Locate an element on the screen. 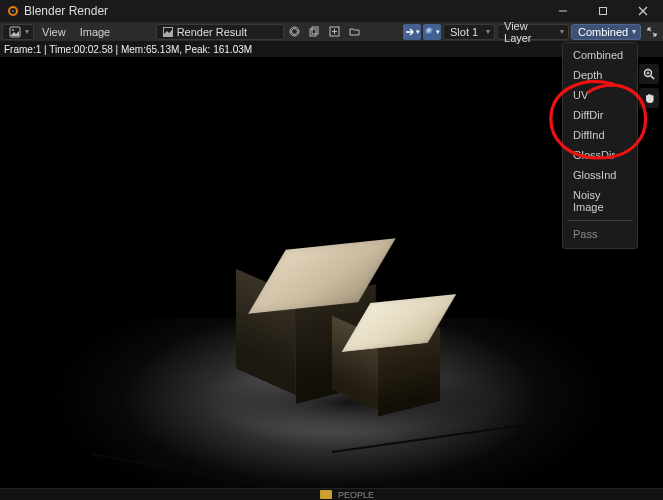  pass-item-glossdir: GlossDir is located at coordinates (600, 155).